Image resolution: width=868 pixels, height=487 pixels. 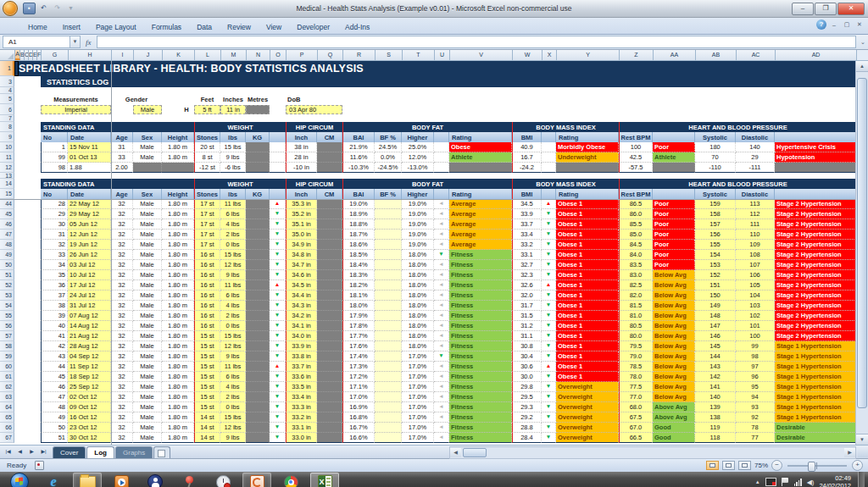 I want to click on tab-split-grip, so click(x=863, y=452).